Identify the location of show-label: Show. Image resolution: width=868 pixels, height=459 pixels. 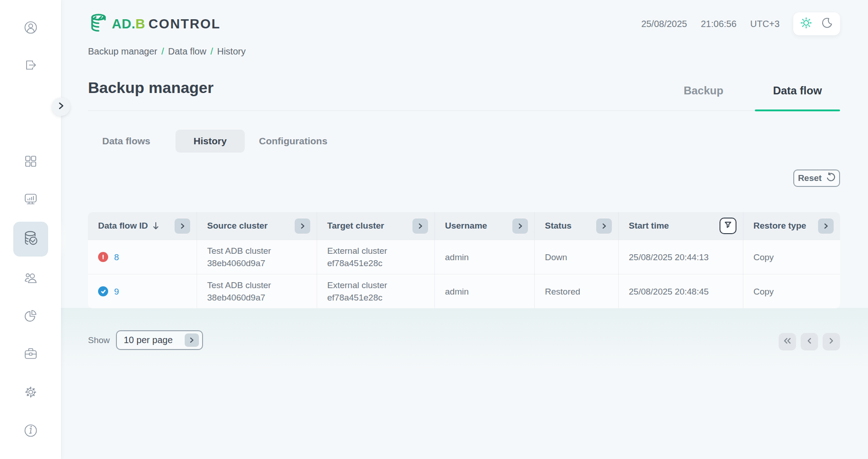
(99, 340).